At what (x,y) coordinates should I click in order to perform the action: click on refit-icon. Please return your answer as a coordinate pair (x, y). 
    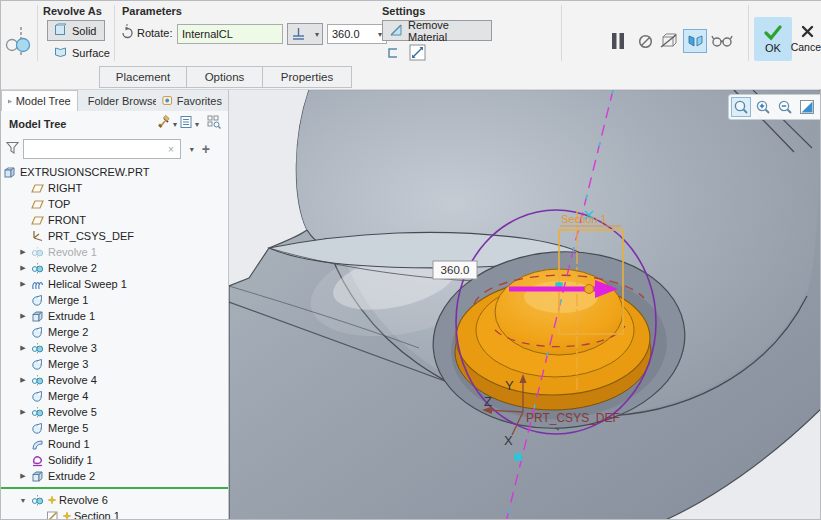
    Looking at the image, I should click on (807, 107).